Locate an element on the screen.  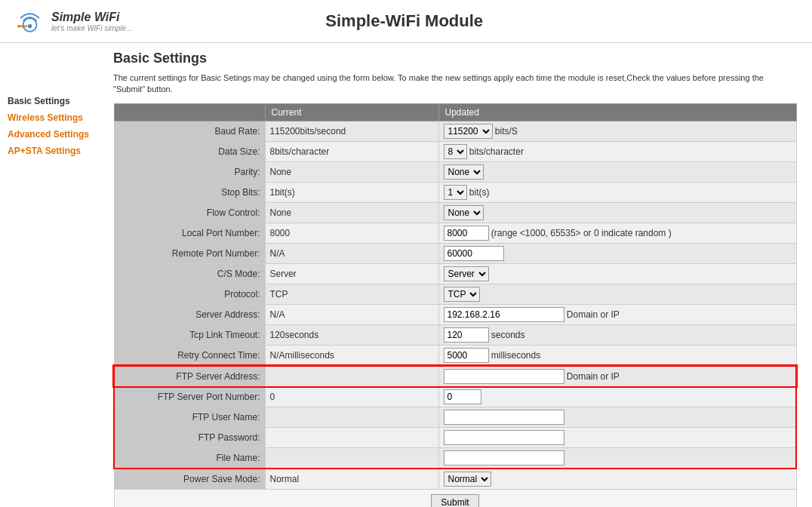
logo-text: Simple WiFi let's make WiFi simple... is located at coordinates (92, 21).